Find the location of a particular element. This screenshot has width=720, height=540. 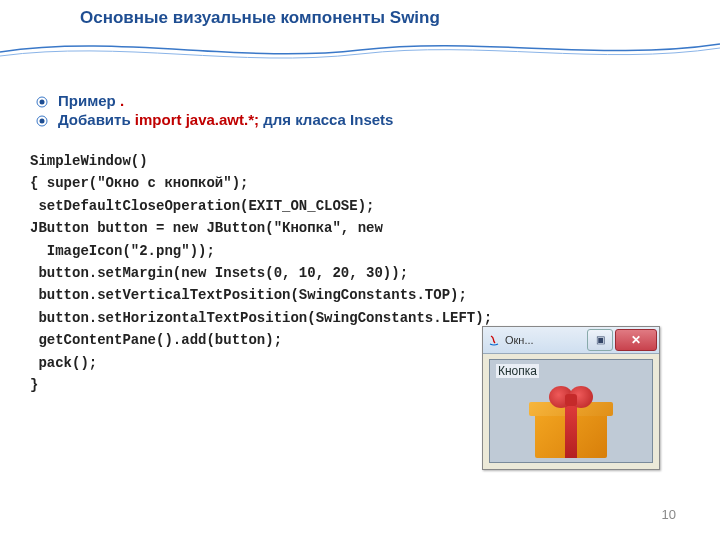

example-window: Окн... ▣ ✕ Кнопка is located at coordinates (571, 398).